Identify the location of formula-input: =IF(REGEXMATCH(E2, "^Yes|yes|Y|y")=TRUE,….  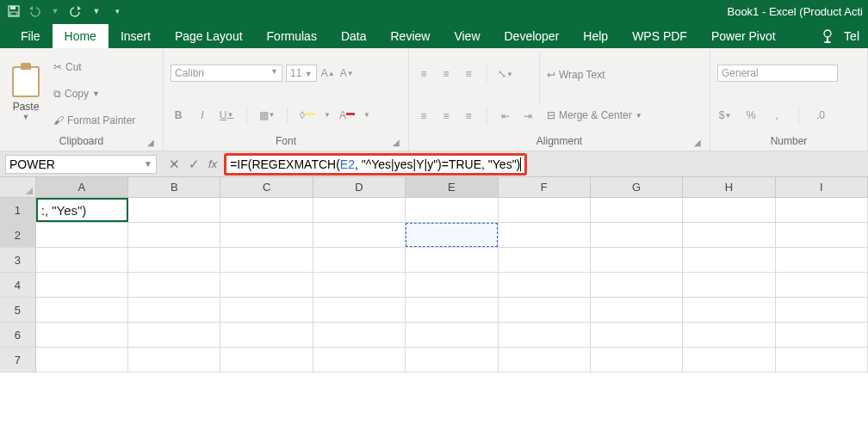
(375, 164).